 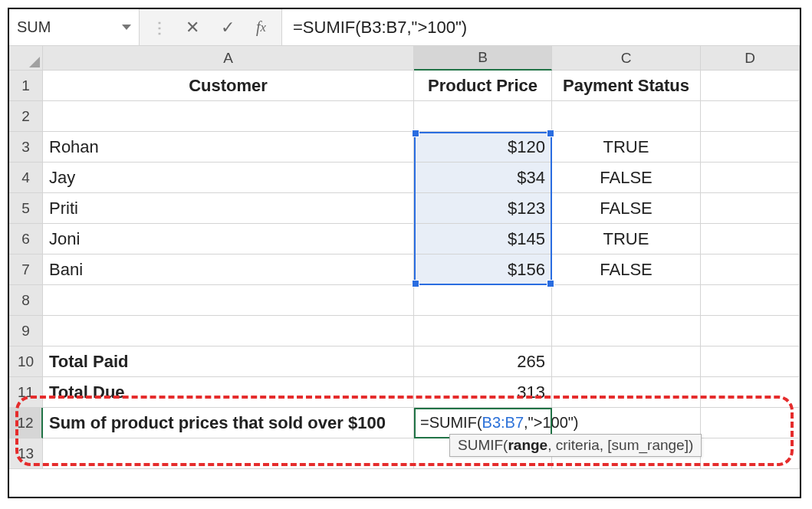 What do you see at coordinates (228, 86) in the screenshot?
I see `header-customer: Customer` at bounding box center [228, 86].